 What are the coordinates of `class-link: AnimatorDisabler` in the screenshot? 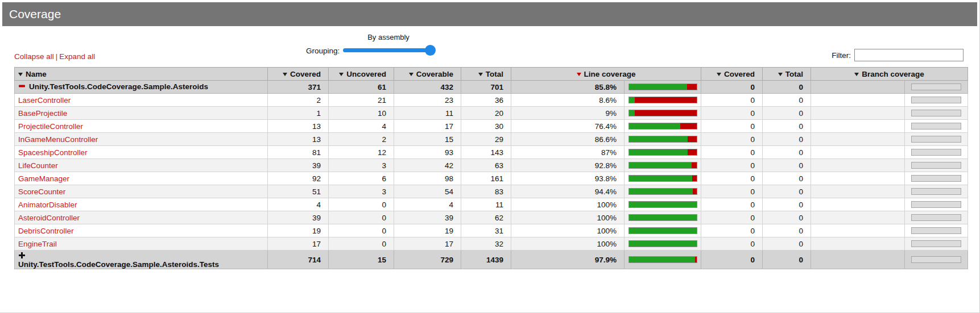 It's located at (48, 205).